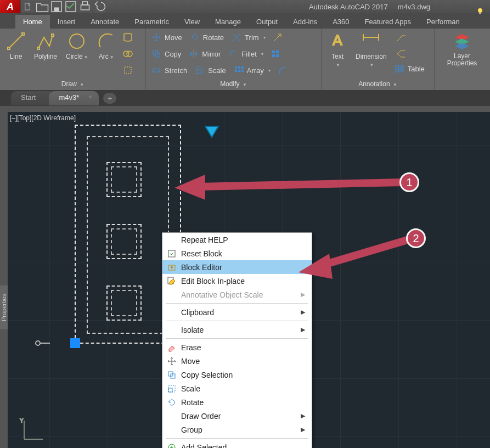 This screenshot has height=448, width=490. I want to click on tool-dimension: Dimension▼, so click(371, 49).